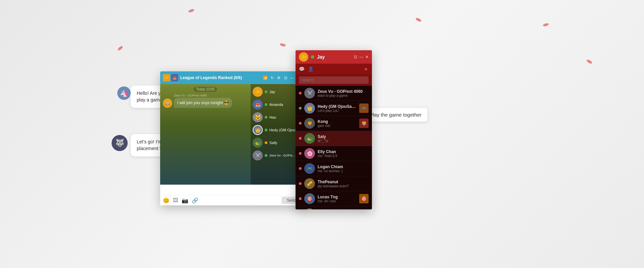  Describe the element at coordinates (364, 123) in the screenshot. I see `friend-thumb-kong: 🦁` at that location.